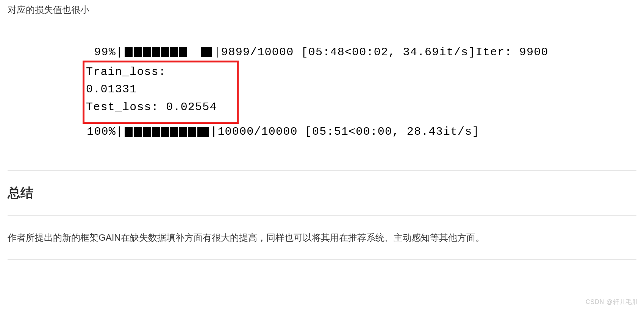 This screenshot has width=644, height=310. I want to click on progress-line-2: 100% | | 10000/10000 [05:51<00:00, 28.43…, so click(360, 132).